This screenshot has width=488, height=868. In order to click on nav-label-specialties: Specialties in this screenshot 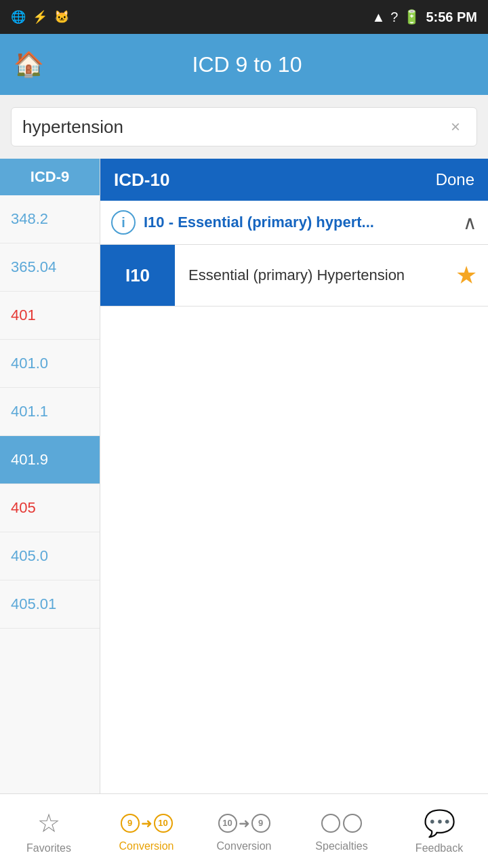, I will do `click(342, 846)`.